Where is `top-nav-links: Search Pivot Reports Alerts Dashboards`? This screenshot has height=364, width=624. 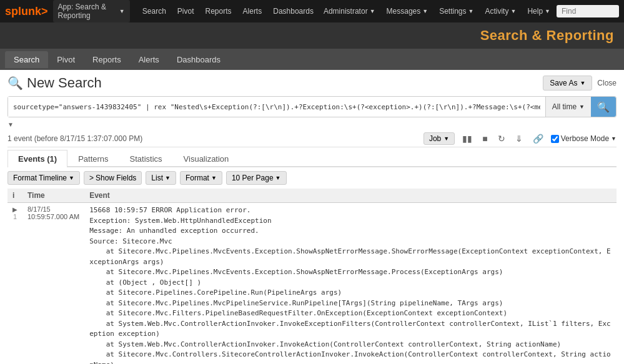
top-nav-links: Search Pivot Reports Alerts Dashboards is located at coordinates (228, 11).